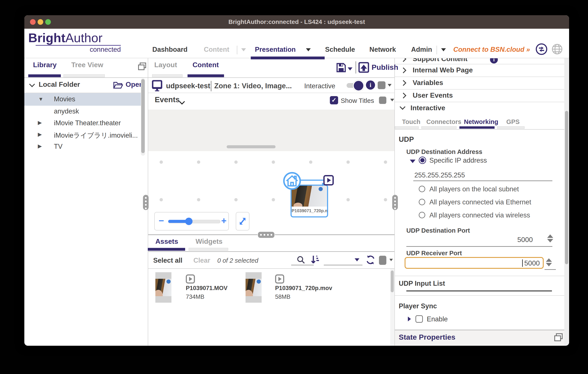 This screenshot has width=588, height=374. I want to click on publish-button: Publish, so click(385, 67).